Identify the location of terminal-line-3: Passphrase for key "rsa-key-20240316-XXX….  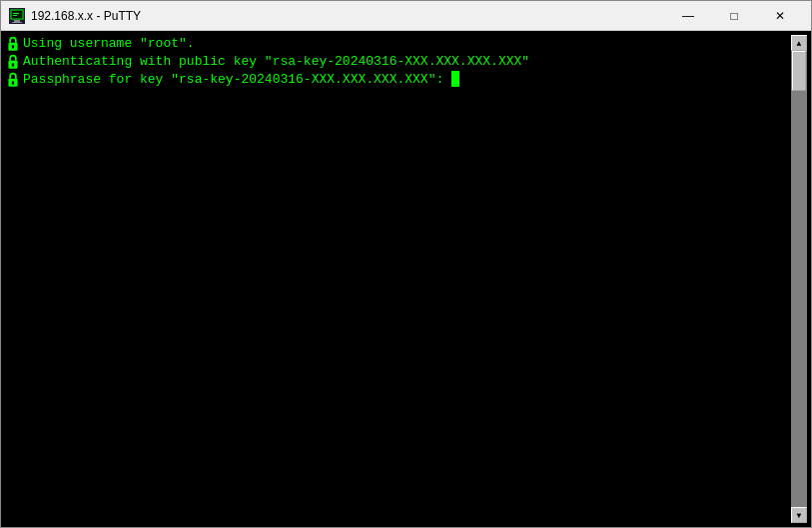
(398, 80).